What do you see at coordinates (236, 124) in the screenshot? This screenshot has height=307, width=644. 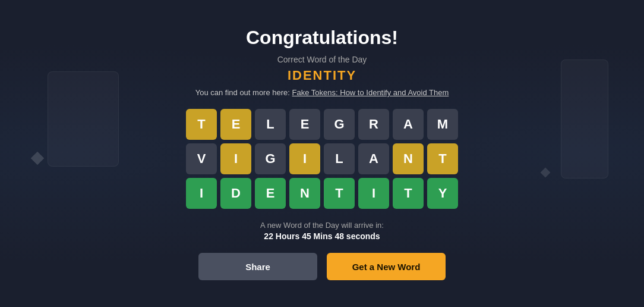 I see `tile-0-1: E` at bounding box center [236, 124].